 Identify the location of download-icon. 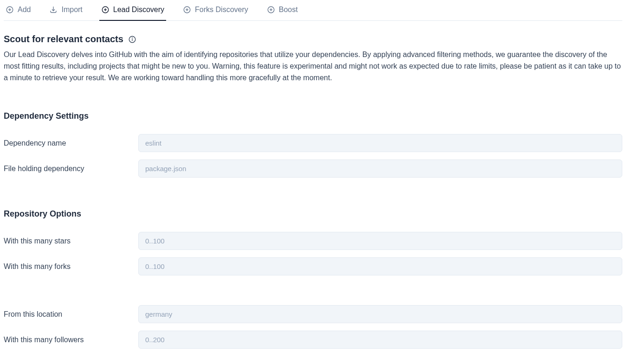
(53, 10).